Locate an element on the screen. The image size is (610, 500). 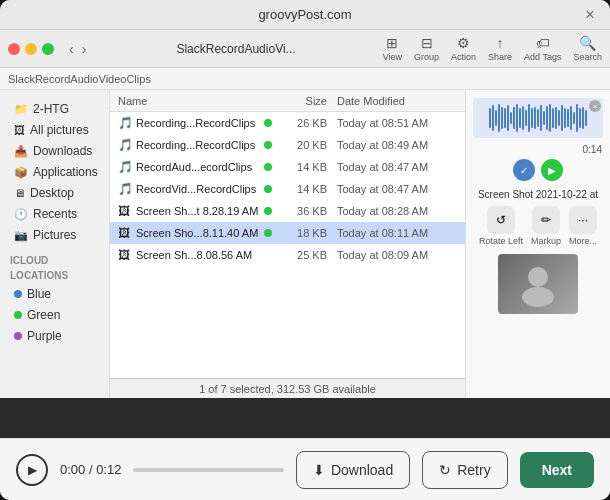
file-date: Today at 08:51 AM is located at coordinates (392, 123).